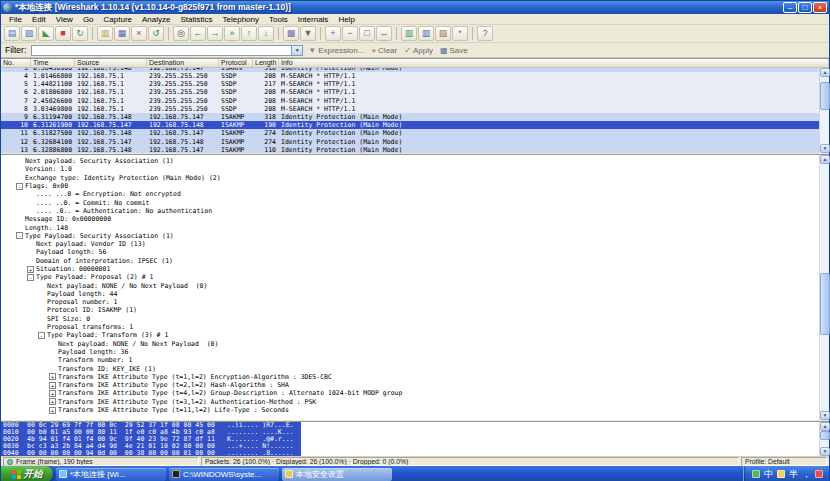  What do you see at coordinates (410, 410) in the screenshot?
I see `detail-line: +Transform IKE Attribute Type (t=11,l=2)…` at bounding box center [410, 410].